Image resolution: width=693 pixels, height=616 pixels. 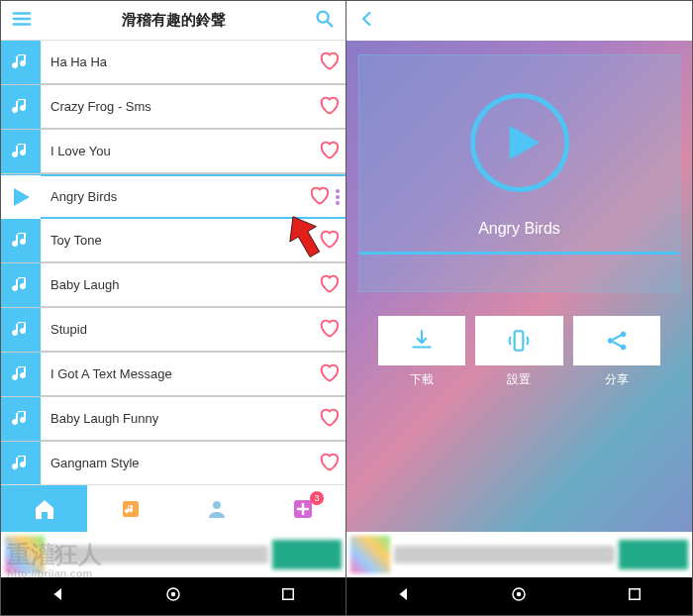 I want to click on list-item: Ha Ha Ha, so click(x=173, y=63).